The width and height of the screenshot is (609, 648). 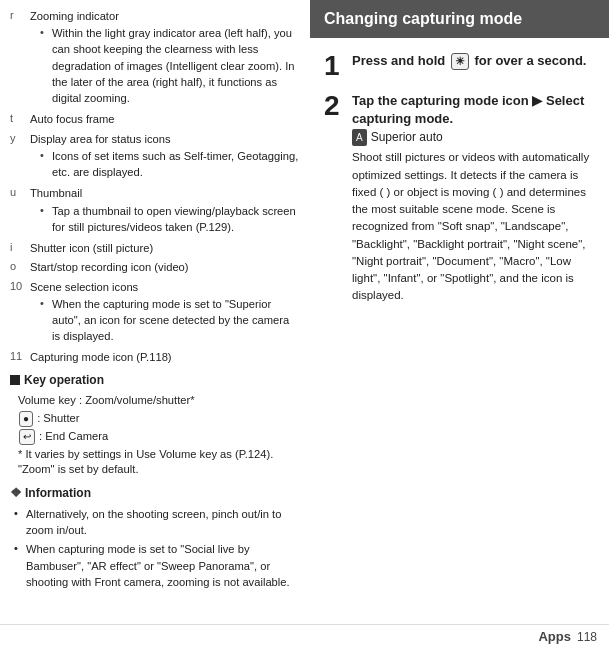 What do you see at coordinates (163, 522) in the screenshot?
I see `info-0-text: Alternatively, on the shooting screen, p…` at bounding box center [163, 522].